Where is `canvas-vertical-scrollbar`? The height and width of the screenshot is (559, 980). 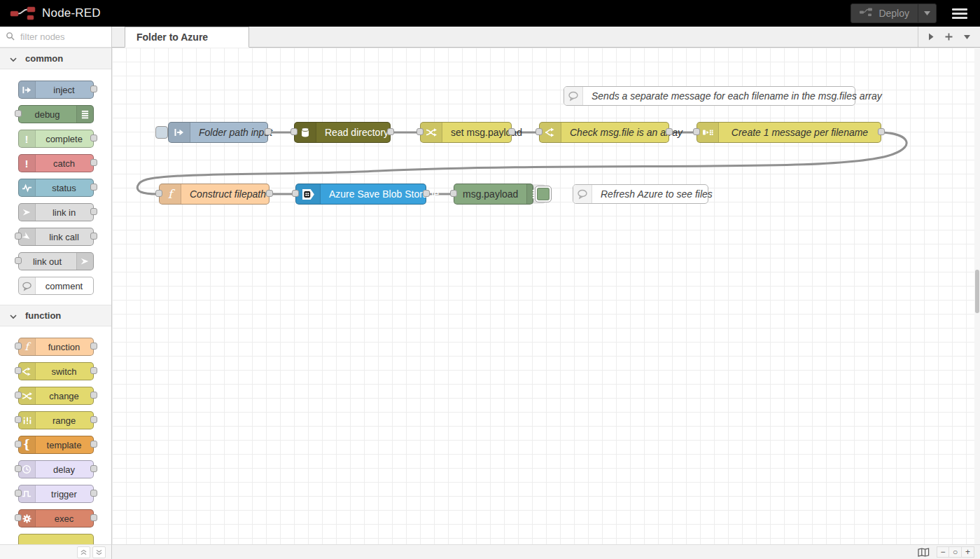 canvas-vertical-scrollbar is located at coordinates (977, 296).